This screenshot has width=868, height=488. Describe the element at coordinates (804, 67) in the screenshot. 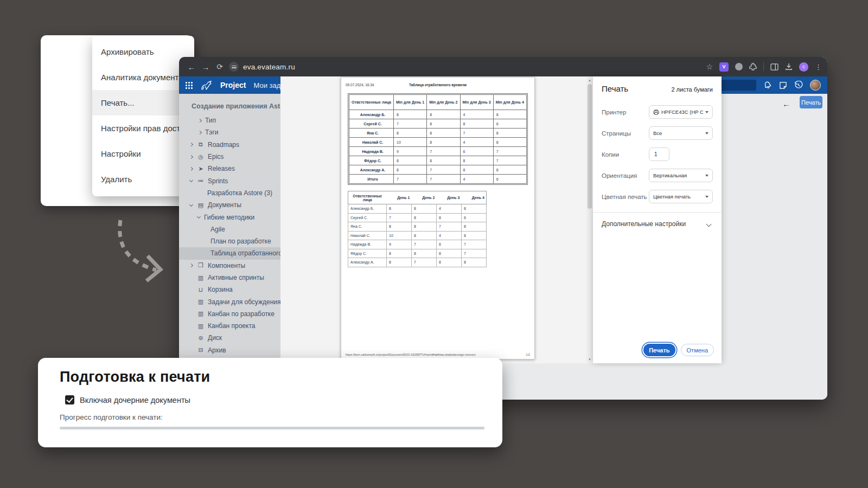

I see `browser-profile-avatar: c` at that location.